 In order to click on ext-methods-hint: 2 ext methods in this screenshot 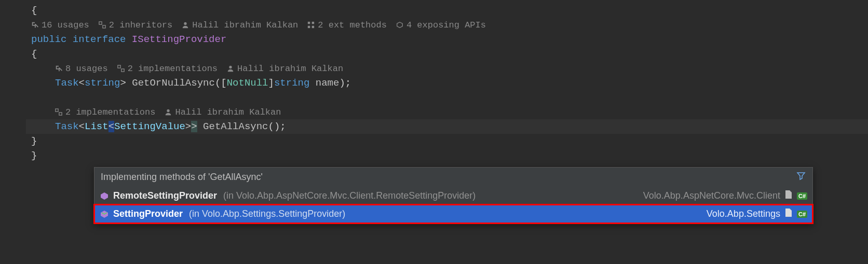, I will do `click(347, 25)`.